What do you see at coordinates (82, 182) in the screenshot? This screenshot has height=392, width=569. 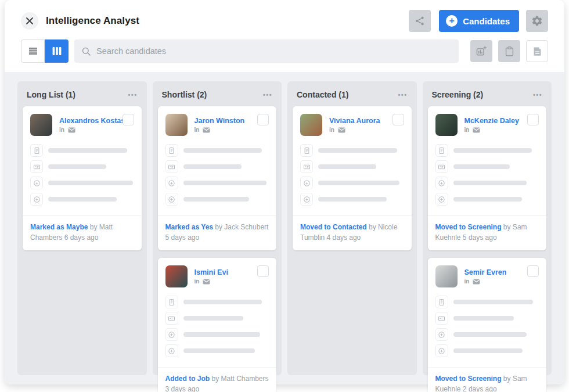 I see `column-cards: Alexandros Kostas in` at bounding box center [82, 182].